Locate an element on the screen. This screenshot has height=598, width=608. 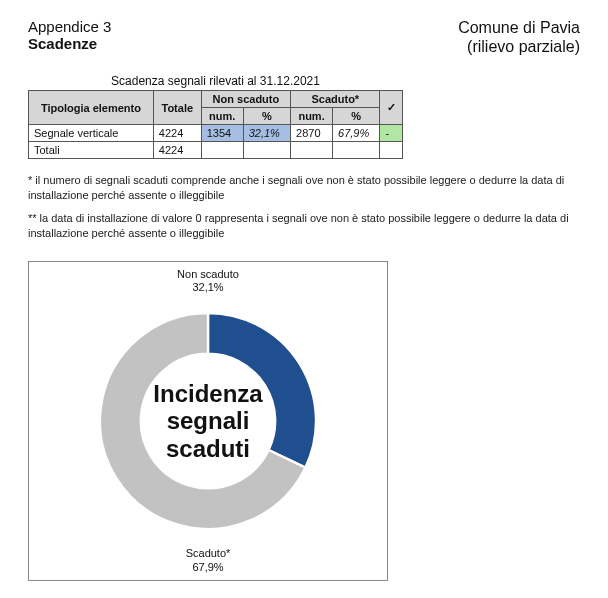
footnote-2: ** la data di installazione di valore 0 … is located at coordinates (304, 226).